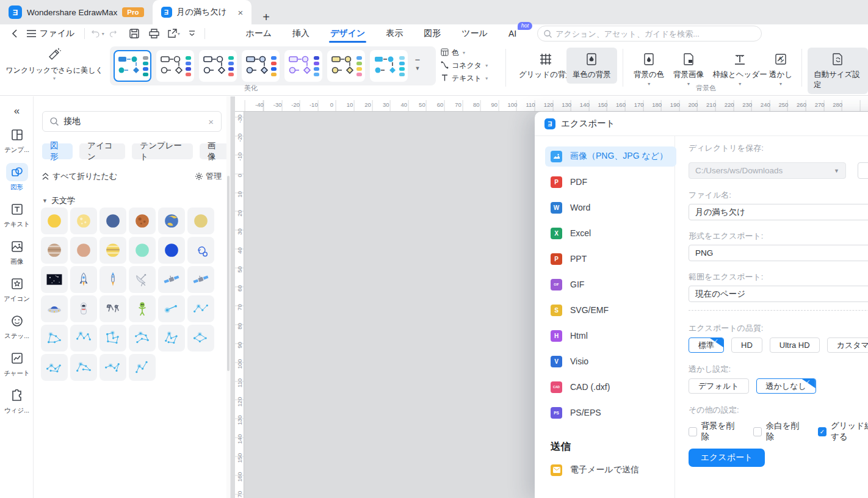  Describe the element at coordinates (114, 34) in the screenshot. I see `redo-icon` at that location.